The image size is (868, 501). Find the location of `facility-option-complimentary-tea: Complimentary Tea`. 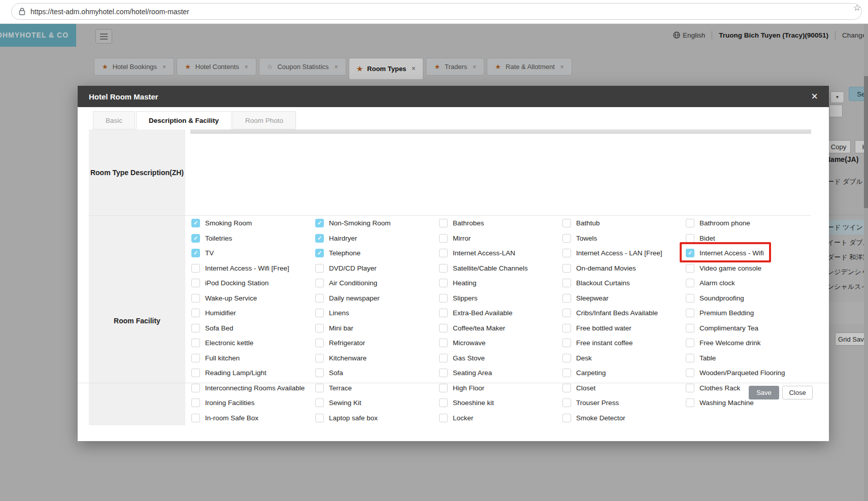

facility-option-complimentary-tea: Complimentary Tea is located at coordinates (748, 328).